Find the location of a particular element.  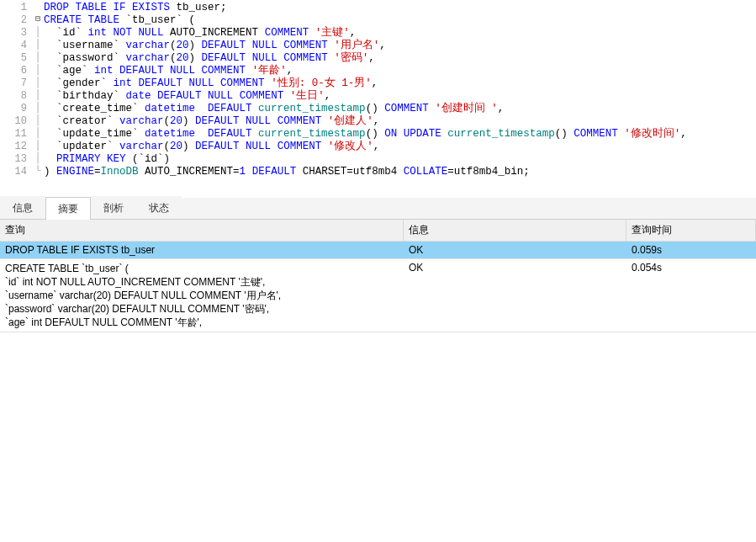

line-number: 4 is located at coordinates (16, 45).